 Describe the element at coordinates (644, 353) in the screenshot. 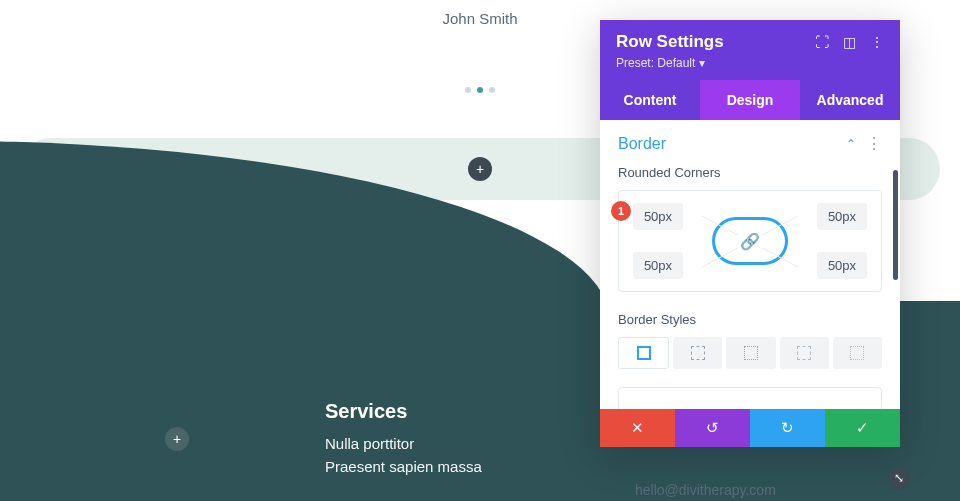

I see `border-style-all` at that location.